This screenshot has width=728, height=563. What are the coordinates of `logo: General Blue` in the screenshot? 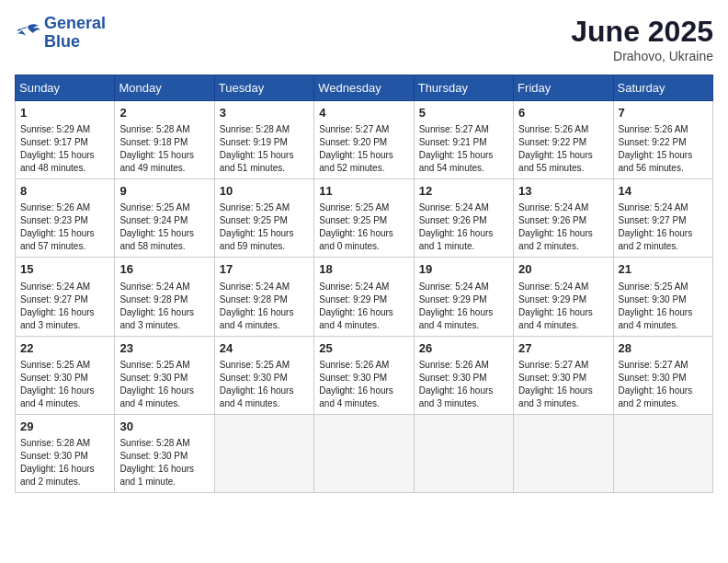 It's located at (61, 33).